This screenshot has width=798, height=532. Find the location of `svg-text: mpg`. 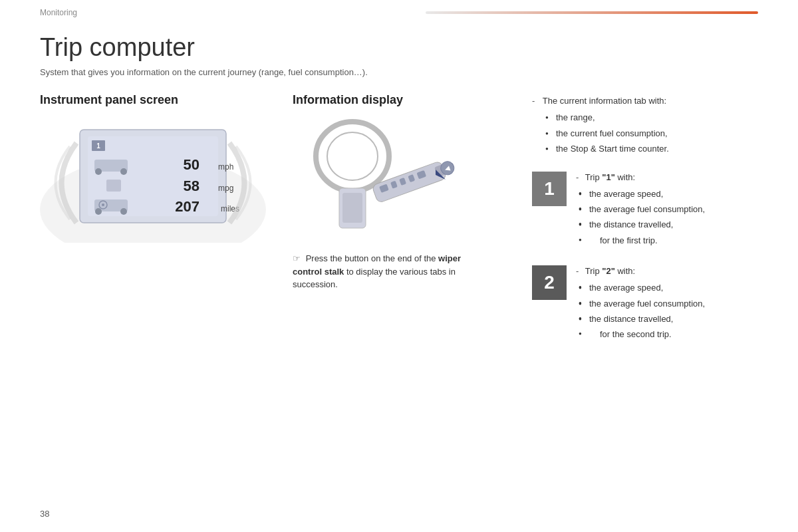

svg-text: mpg is located at coordinates (226, 188).